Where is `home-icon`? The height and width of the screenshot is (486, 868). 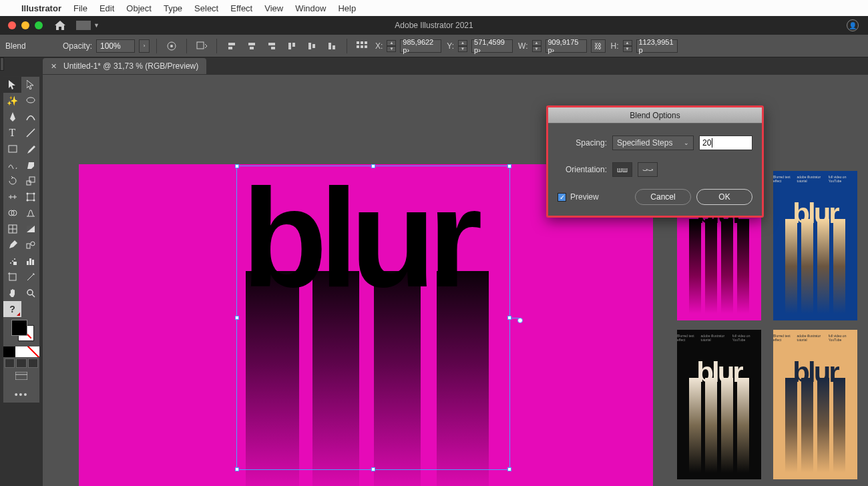
home-icon is located at coordinates (60, 25).